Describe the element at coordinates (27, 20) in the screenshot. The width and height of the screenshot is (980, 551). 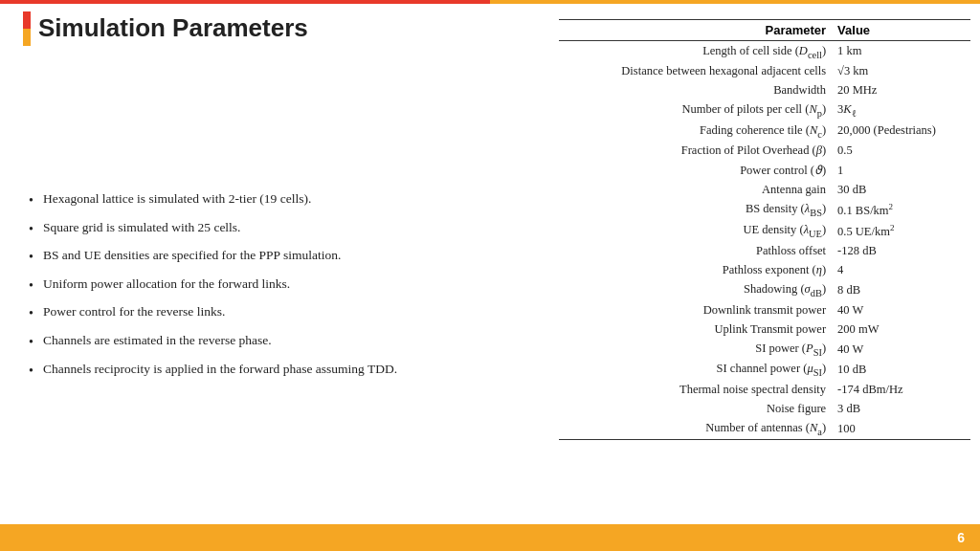
I see `accent-red` at that location.